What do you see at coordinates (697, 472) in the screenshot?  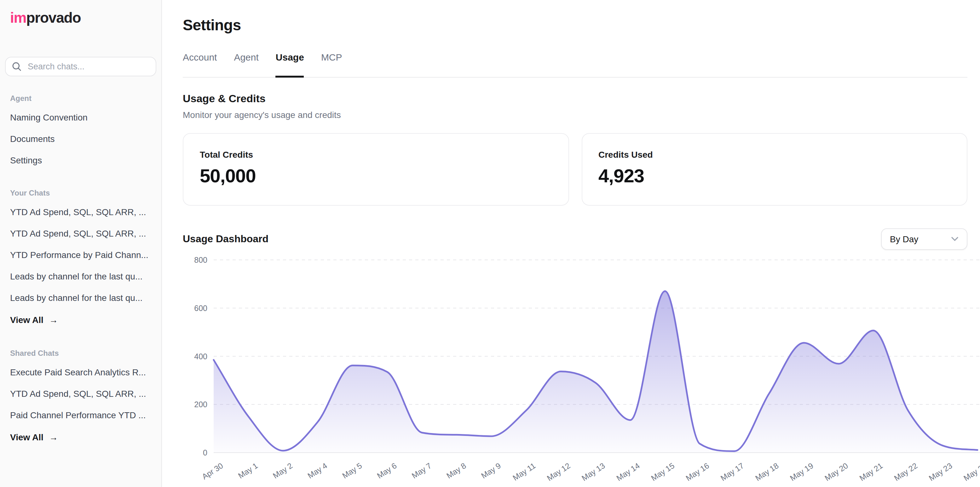 I see `x-tick-label: May 16` at bounding box center [697, 472].